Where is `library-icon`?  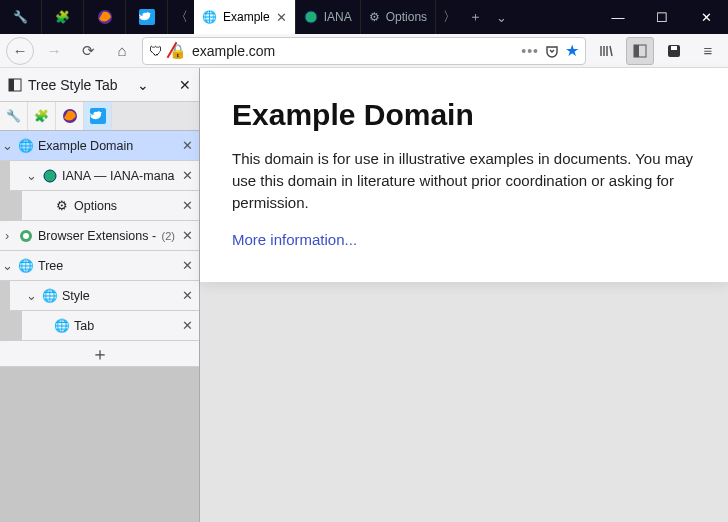
library-icon is located at coordinates (606, 51).